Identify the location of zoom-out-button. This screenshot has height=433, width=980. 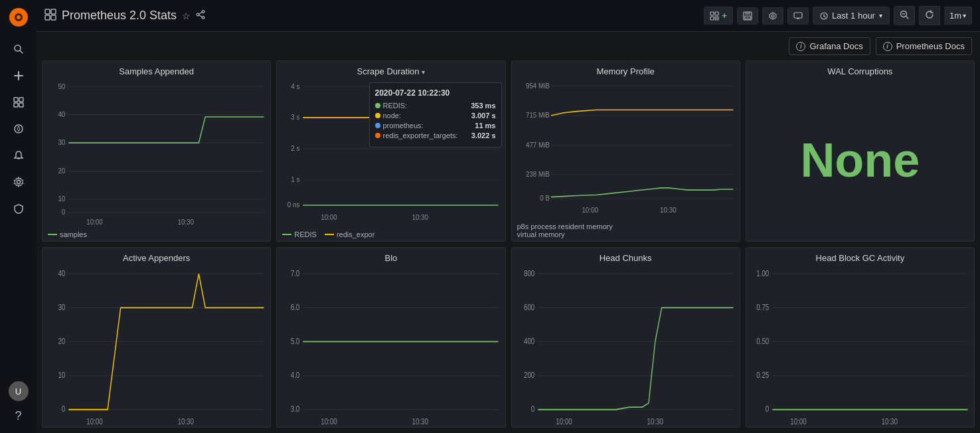
(904, 16).